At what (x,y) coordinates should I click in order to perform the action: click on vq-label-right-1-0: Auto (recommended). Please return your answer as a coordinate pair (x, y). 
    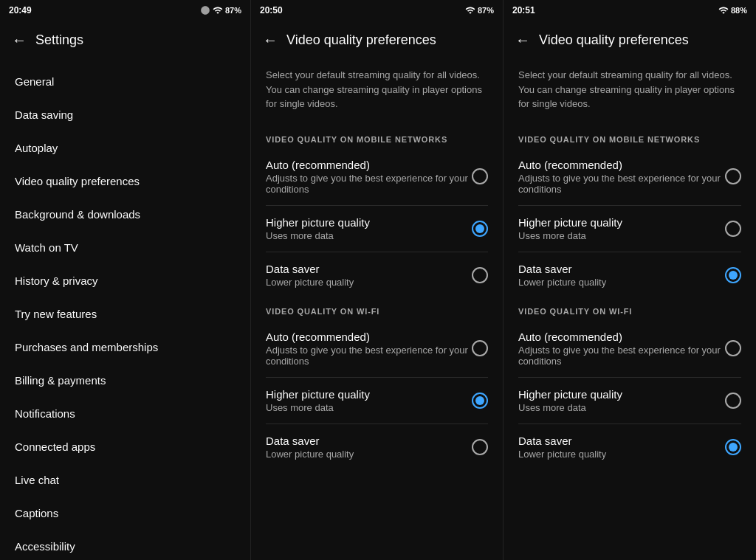
    Looking at the image, I should click on (622, 336).